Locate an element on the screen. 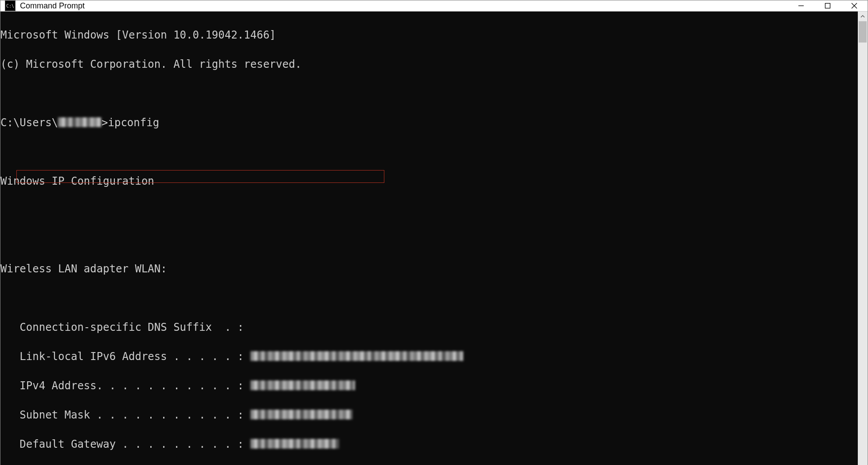  minimize-icon is located at coordinates (801, 6).